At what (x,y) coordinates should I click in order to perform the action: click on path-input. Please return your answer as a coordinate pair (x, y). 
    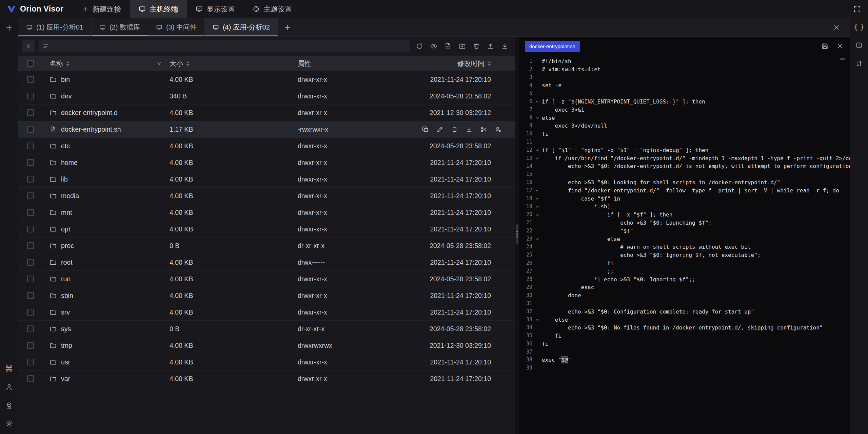
    Looking at the image, I should click on (224, 46).